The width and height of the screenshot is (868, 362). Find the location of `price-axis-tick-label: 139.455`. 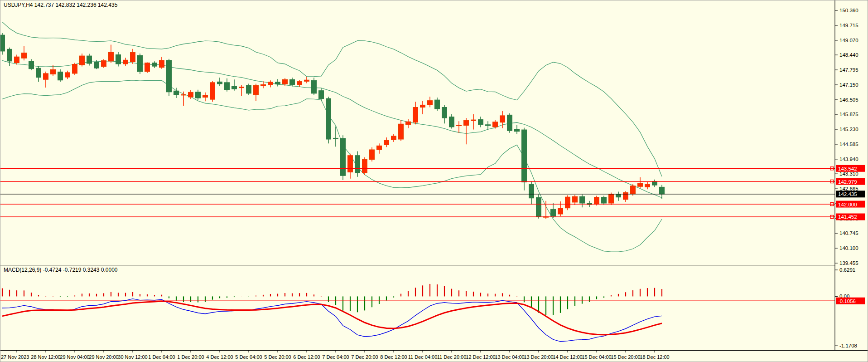

price-axis-tick-label: 139.455 is located at coordinates (849, 263).